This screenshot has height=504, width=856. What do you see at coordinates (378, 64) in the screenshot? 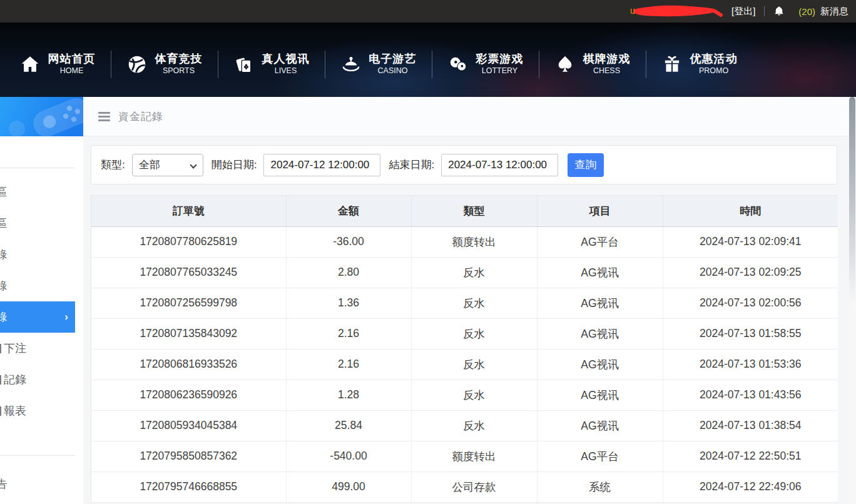
I see `nav-item-casino: 电子游艺CASINO` at bounding box center [378, 64].